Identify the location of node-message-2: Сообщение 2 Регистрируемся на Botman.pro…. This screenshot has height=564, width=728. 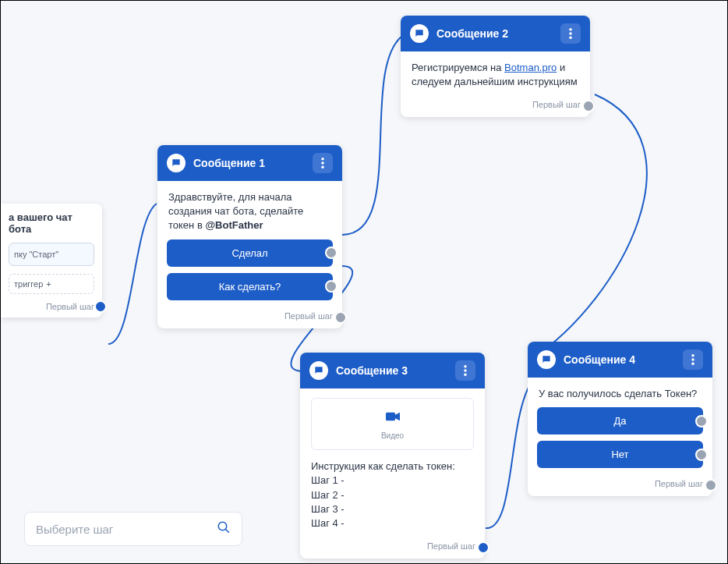
(496, 66).